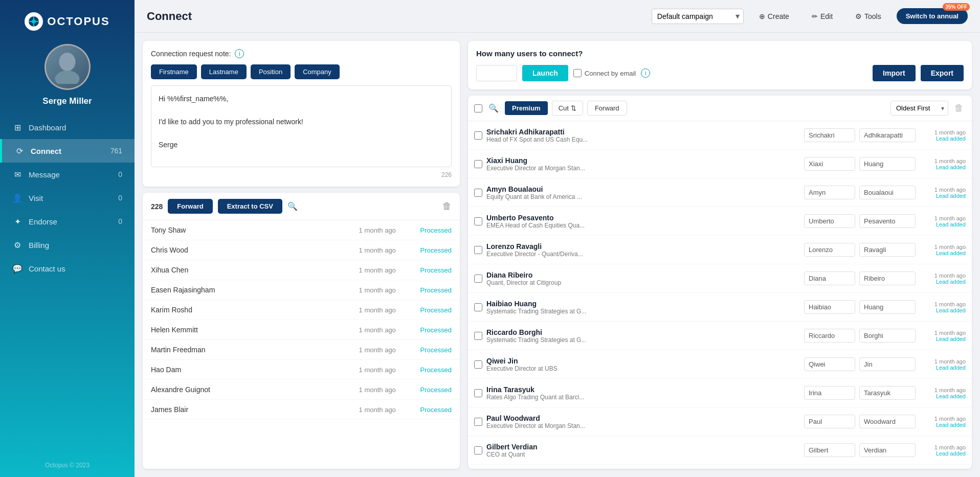 The height and width of the screenshot is (477, 980). Describe the element at coordinates (959, 108) in the screenshot. I see `leads-delete-button: 🗑` at that location.